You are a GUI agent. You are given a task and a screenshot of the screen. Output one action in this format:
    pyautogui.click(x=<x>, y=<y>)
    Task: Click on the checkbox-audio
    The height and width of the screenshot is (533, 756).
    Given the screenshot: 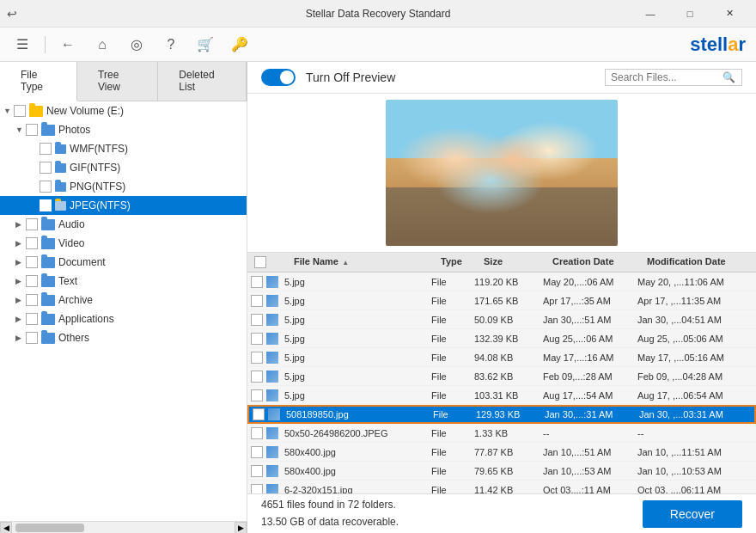 What is the action you would take?
    pyautogui.click(x=32, y=224)
    